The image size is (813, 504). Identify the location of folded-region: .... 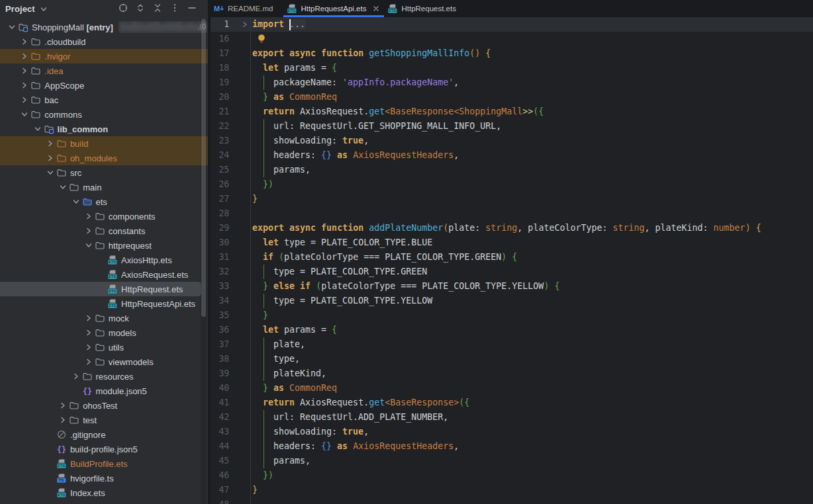
(297, 24).